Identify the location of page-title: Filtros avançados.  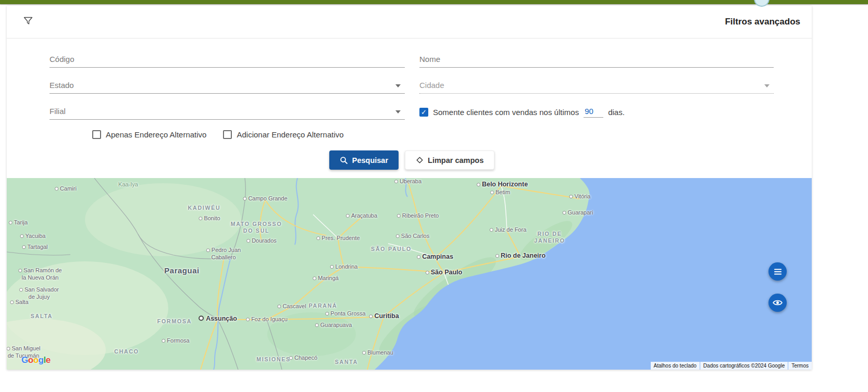
(763, 22).